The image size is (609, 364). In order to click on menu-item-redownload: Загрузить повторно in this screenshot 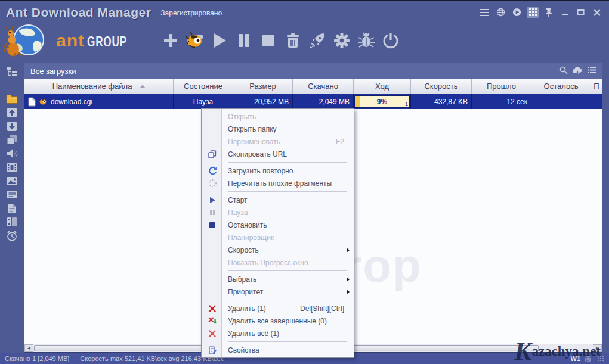, I will do `click(278, 170)`.